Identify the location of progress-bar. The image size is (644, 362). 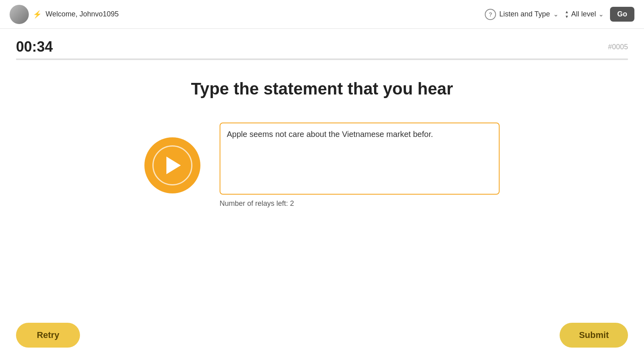
(322, 59).